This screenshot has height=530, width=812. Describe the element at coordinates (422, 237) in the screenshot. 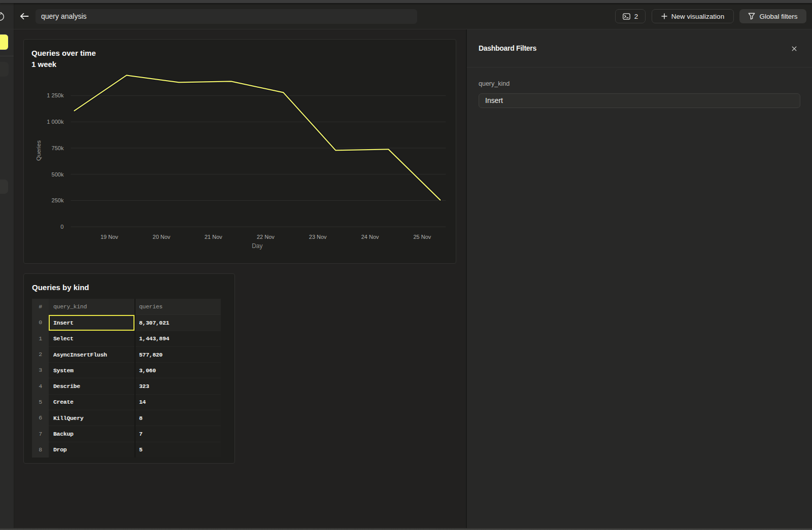

I see `svg-text: 25 Nov` at that location.